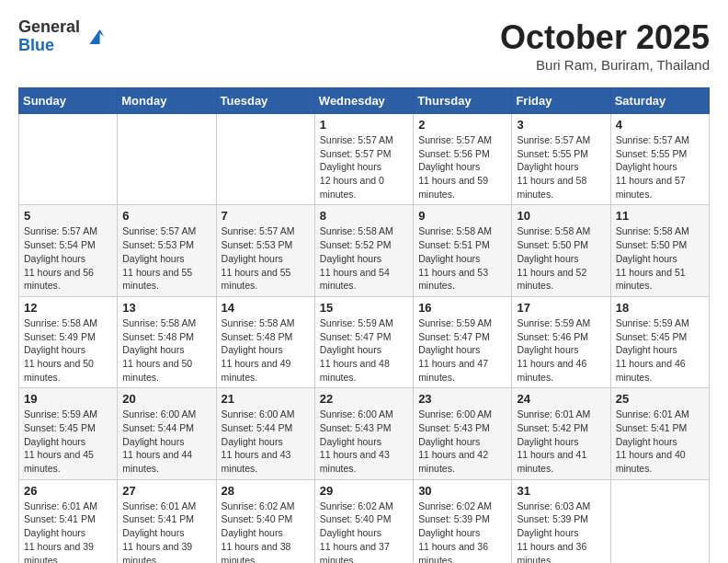 The image size is (728, 563). What do you see at coordinates (167, 342) in the screenshot?
I see `calendar-cell: 13Sunrise: 5:58 AMSunset: 5:48 PMDayligh…` at bounding box center [167, 342].